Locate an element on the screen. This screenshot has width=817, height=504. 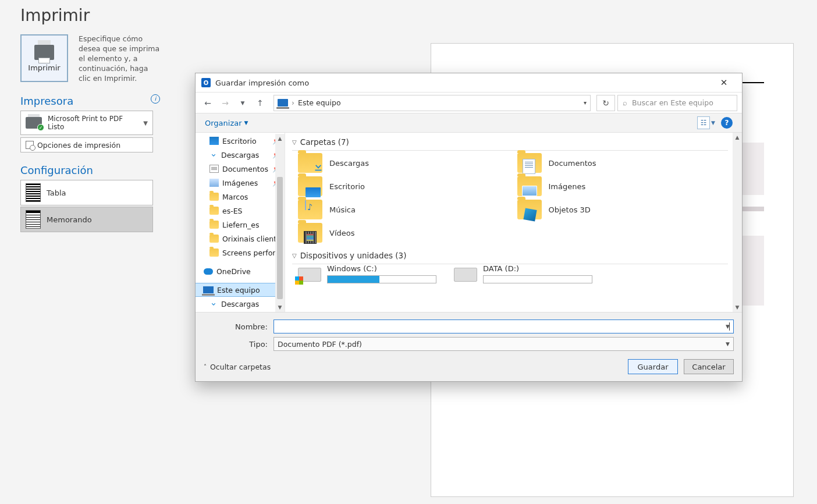
tree-item-liefern: Liefern_es is located at coordinates (240, 225).